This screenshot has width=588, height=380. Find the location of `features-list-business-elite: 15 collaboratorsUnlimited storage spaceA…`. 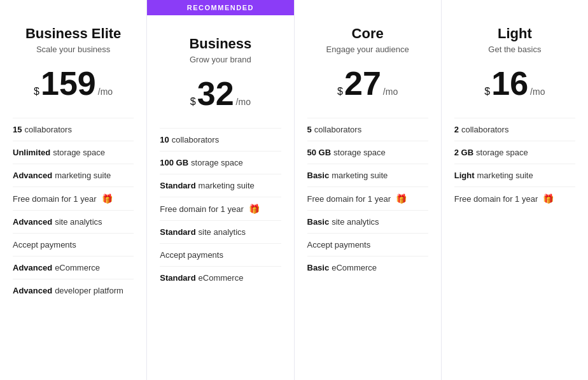

features-list-business-elite: 15 collaboratorsUnlimited storage spaceA… is located at coordinates (73, 210).